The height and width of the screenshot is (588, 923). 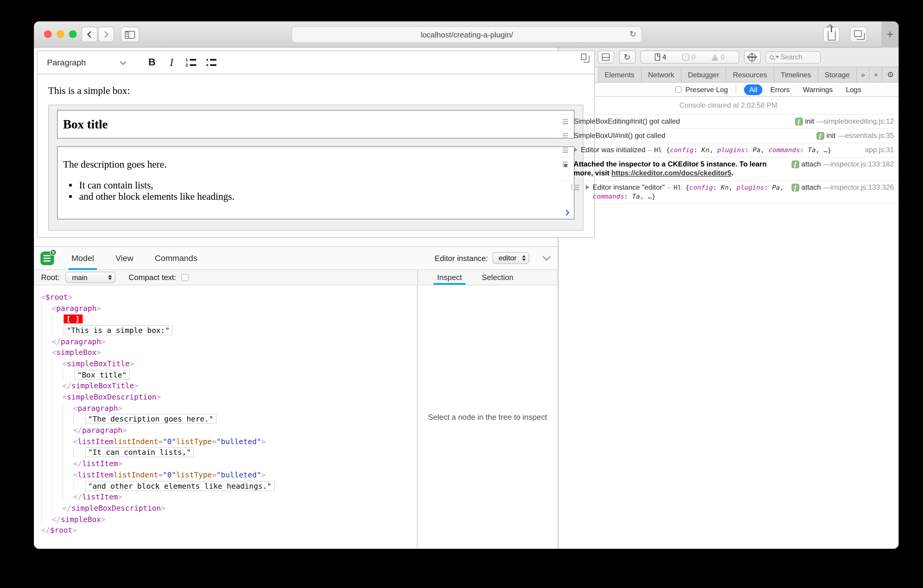 What do you see at coordinates (172, 62) in the screenshot?
I see `italic-button: I` at bounding box center [172, 62].